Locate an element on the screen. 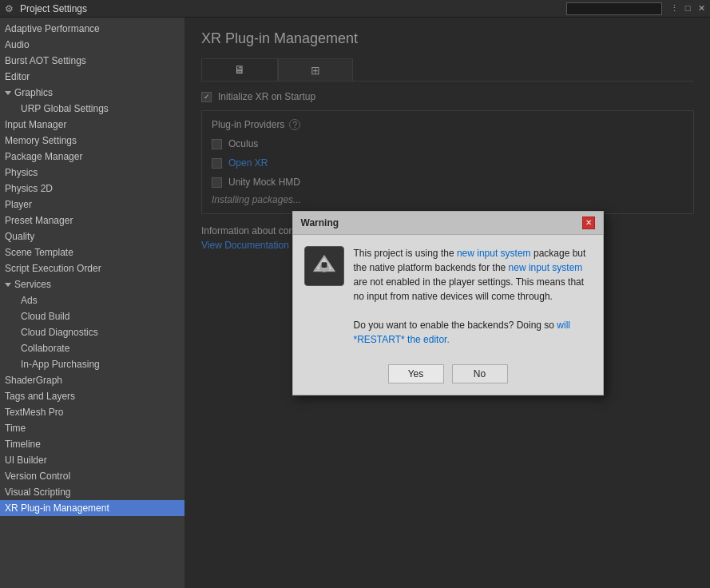 The width and height of the screenshot is (710, 588). dialog-text-part1: This project is using the is located at coordinates (406, 253).